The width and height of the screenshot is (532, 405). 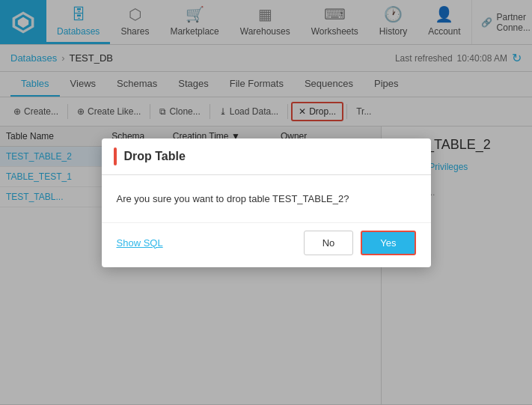 I want to click on modal-header: Drop Table, so click(x=266, y=157).